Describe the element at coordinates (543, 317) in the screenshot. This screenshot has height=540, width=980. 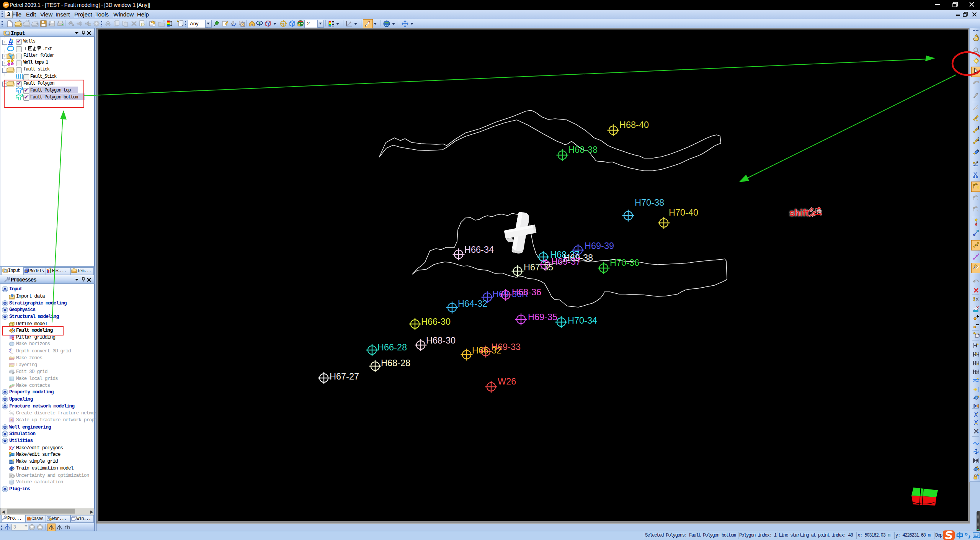
I see `svg-text: H69-35` at that location.